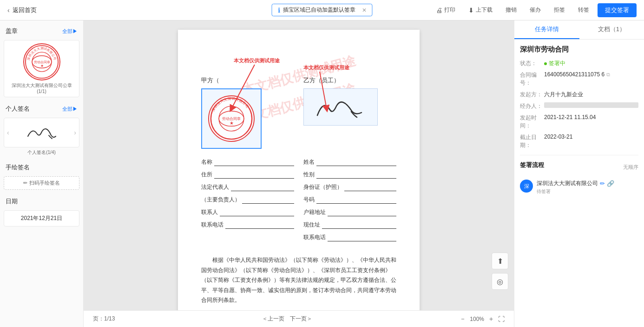  What do you see at coordinates (587, 192) in the screenshot?
I see `flow-company-status: 待签署` at bounding box center [587, 192].